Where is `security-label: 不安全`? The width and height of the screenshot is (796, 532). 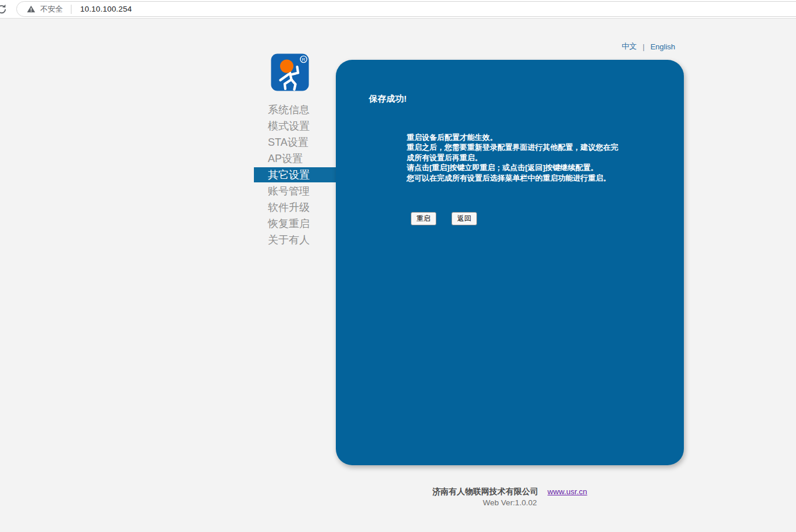 security-label: 不安全 is located at coordinates (51, 9).